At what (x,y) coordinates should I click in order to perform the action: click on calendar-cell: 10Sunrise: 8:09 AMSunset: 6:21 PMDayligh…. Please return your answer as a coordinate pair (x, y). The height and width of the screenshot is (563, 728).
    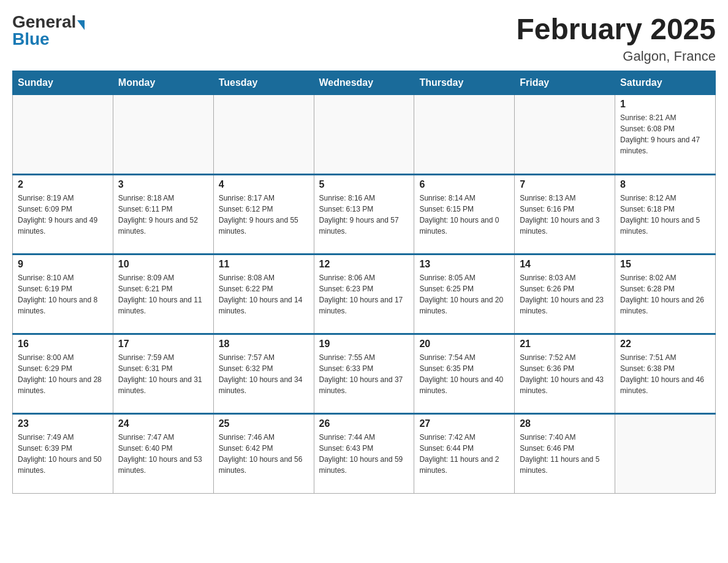
    Looking at the image, I should click on (163, 294).